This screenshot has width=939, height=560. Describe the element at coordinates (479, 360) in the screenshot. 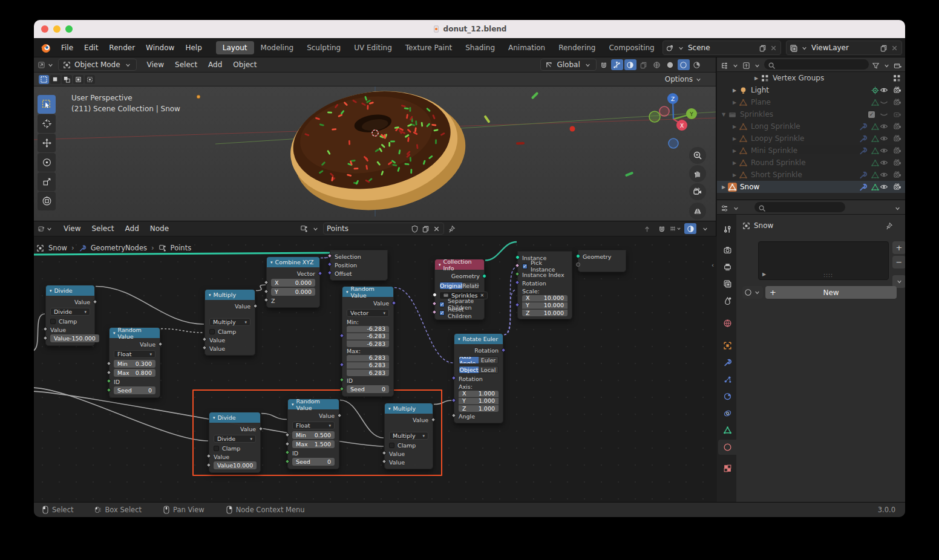

I see `node-row-btns: Axis AngleEuler` at that location.